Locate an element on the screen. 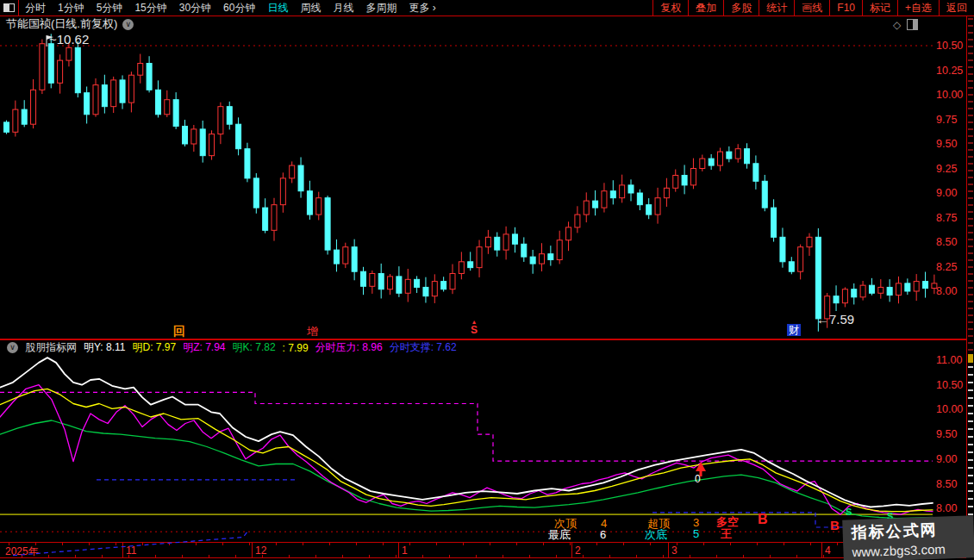 This screenshot has width=974, height=560. axis-label: 9.75 is located at coordinates (951, 120).